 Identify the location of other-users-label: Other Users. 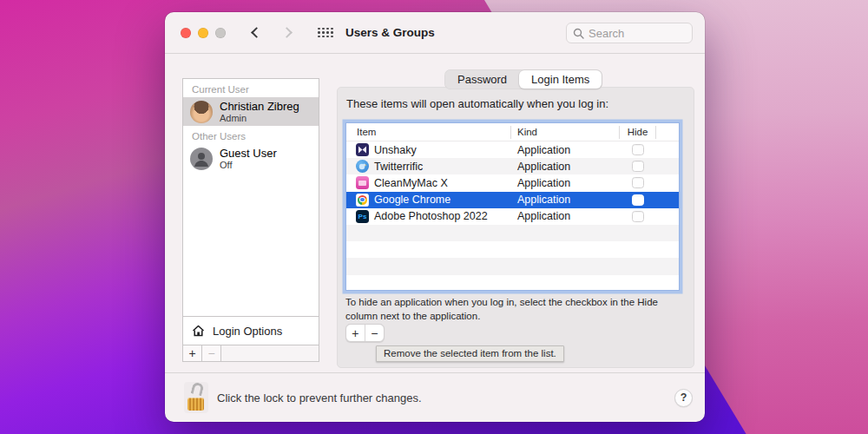
(251, 135).